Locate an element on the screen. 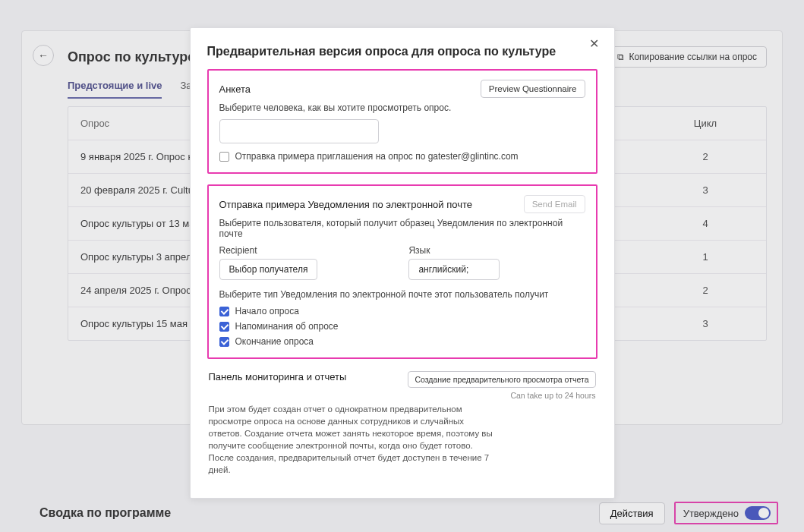 The height and width of the screenshot is (532, 804). language-select: английский; is located at coordinates (454, 269).